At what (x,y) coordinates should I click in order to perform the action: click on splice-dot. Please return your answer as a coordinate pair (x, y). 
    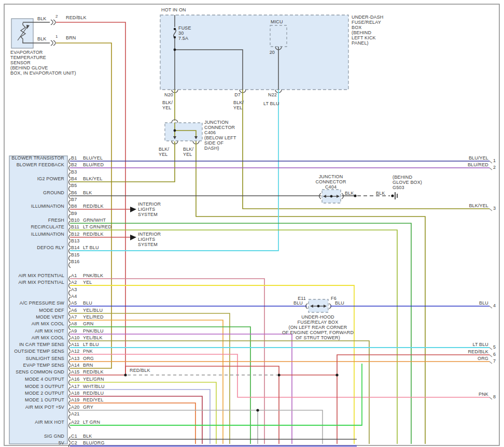
    Looking at the image, I should click on (175, 50).